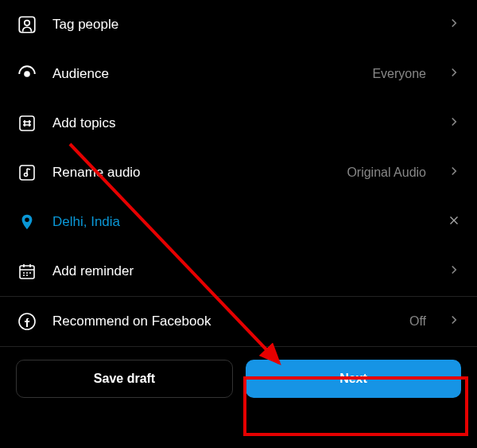 This screenshot has height=448, width=477. What do you see at coordinates (192, 173) in the screenshot?
I see `row-label: Rename audio` at bounding box center [192, 173].